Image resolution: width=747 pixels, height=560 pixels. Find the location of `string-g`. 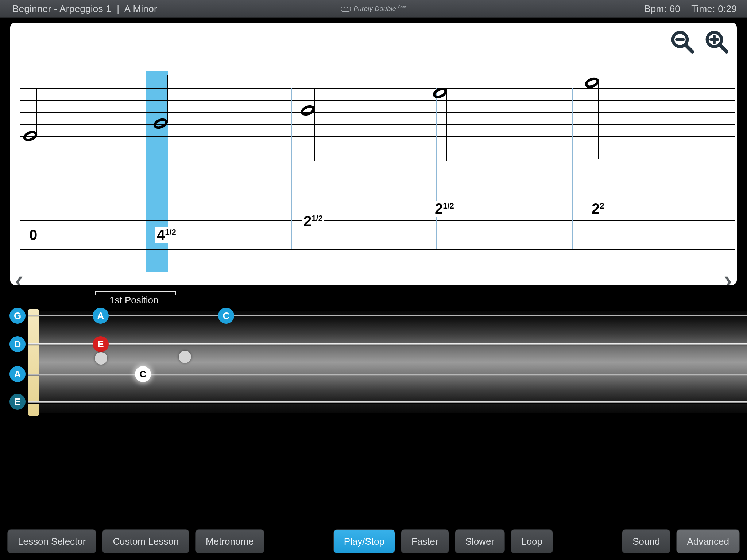

string-g is located at coordinates (388, 316).